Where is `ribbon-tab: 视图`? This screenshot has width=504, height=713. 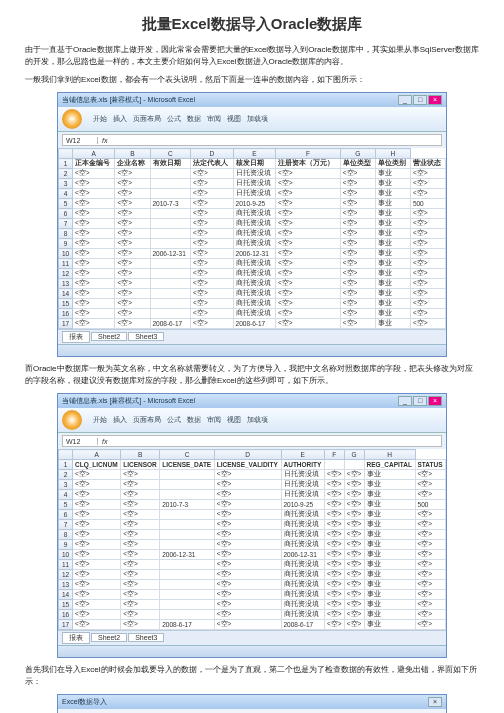
ribbon-tab: 视图 is located at coordinates (234, 420).